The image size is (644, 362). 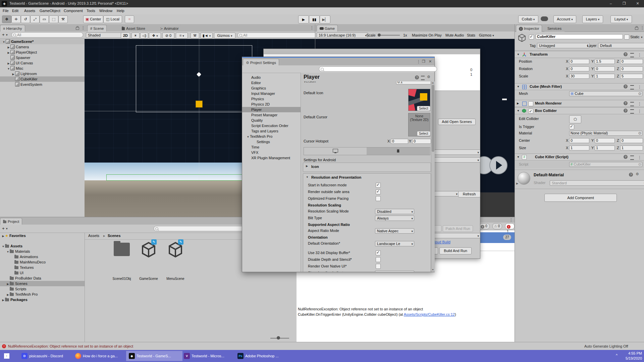 What do you see at coordinates (42, 68) in the screenshot?
I see `hierarchy-item-misc: ▼Misc` at bounding box center [42, 68].